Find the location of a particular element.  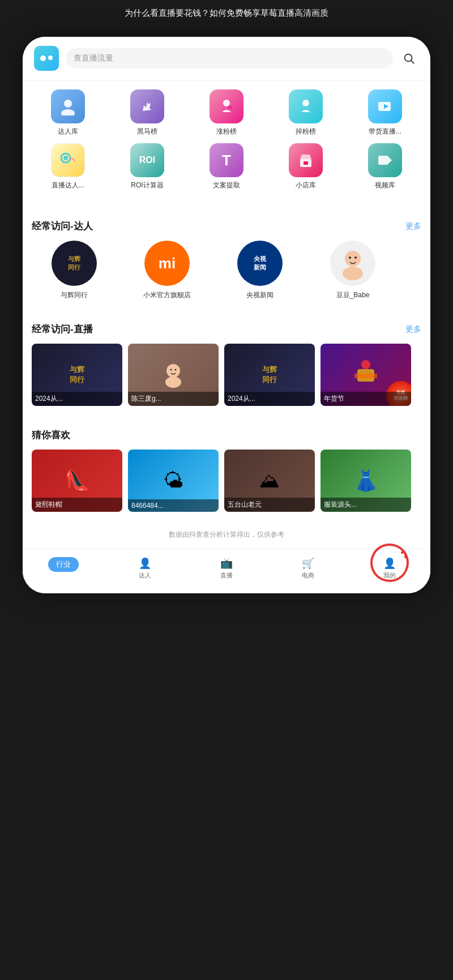

nav-icon-mine: 👤 is located at coordinates (390, 563).